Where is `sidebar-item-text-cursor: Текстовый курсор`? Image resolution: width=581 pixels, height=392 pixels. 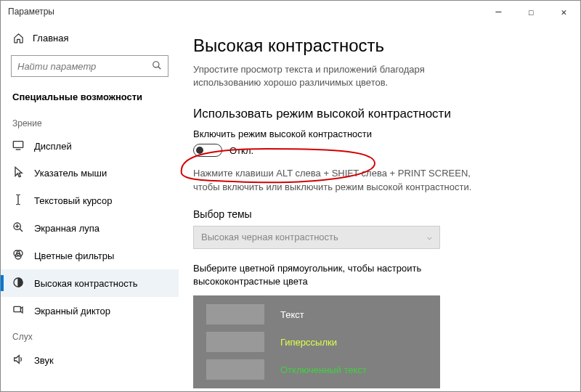
sidebar-item-text-cursor: Текстовый курсор is located at coordinates (90, 200).